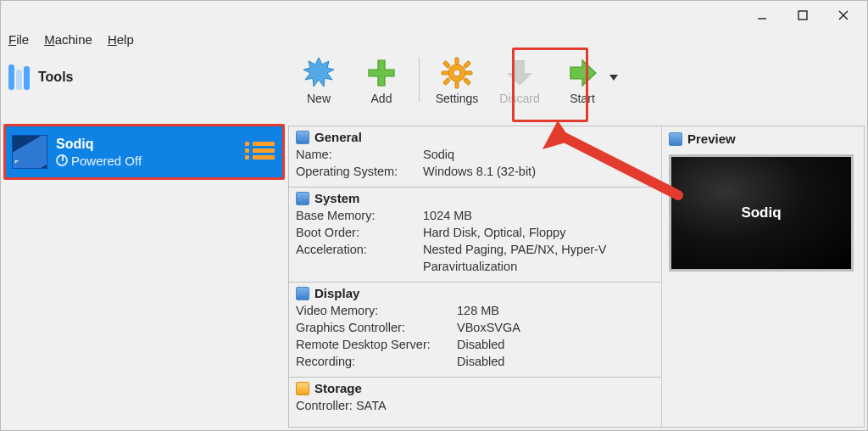 This screenshot has height=431, width=868. I want to click on section-general: General Name:Sodiq Operating System:Wind…, so click(475, 157).